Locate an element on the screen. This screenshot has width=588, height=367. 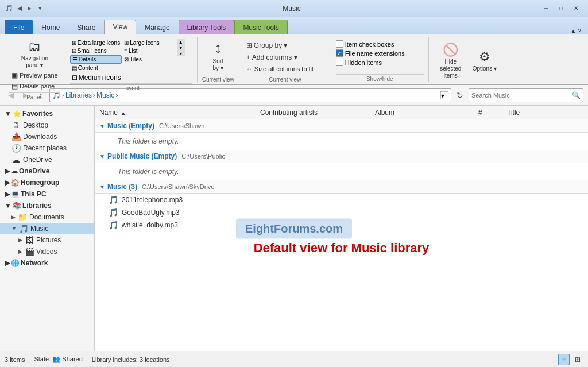
default-view-label: Default view for Music library is located at coordinates (341, 246).